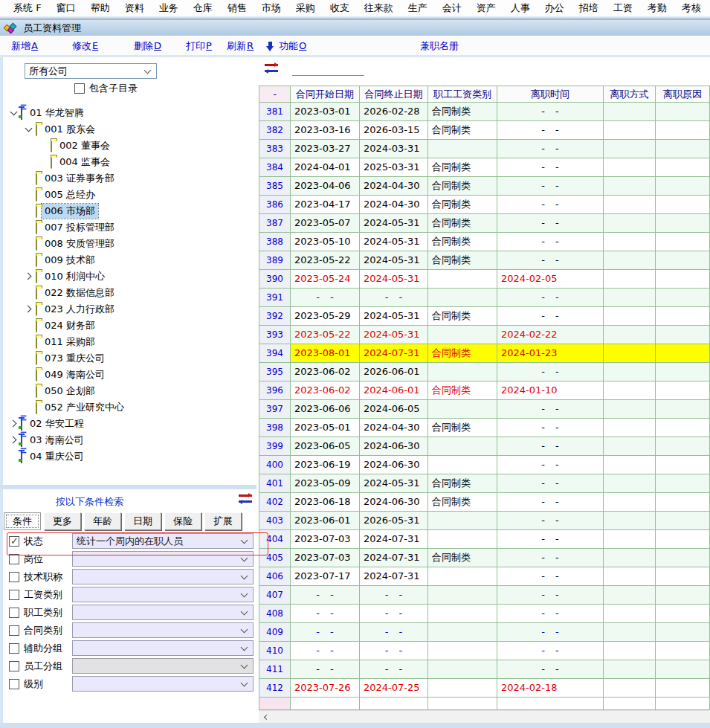  Describe the element at coordinates (129, 457) in the screenshot. I see `tree-item-04 重庆公司: 04 重庆公司` at that location.